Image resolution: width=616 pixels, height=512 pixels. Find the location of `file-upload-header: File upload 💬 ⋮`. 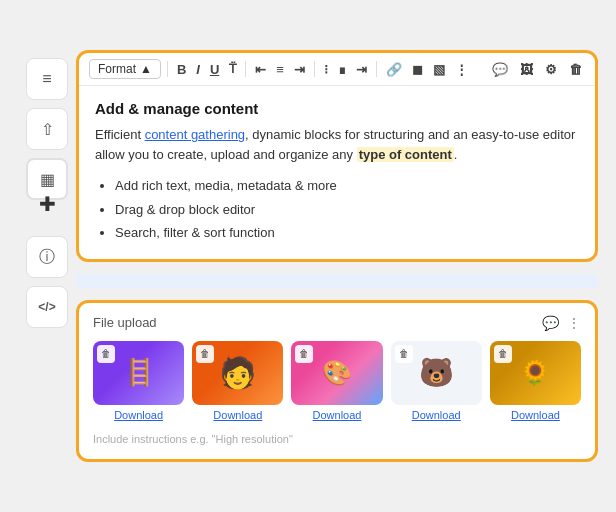

file-upload-header: File upload 💬 ⋮ is located at coordinates (337, 323).